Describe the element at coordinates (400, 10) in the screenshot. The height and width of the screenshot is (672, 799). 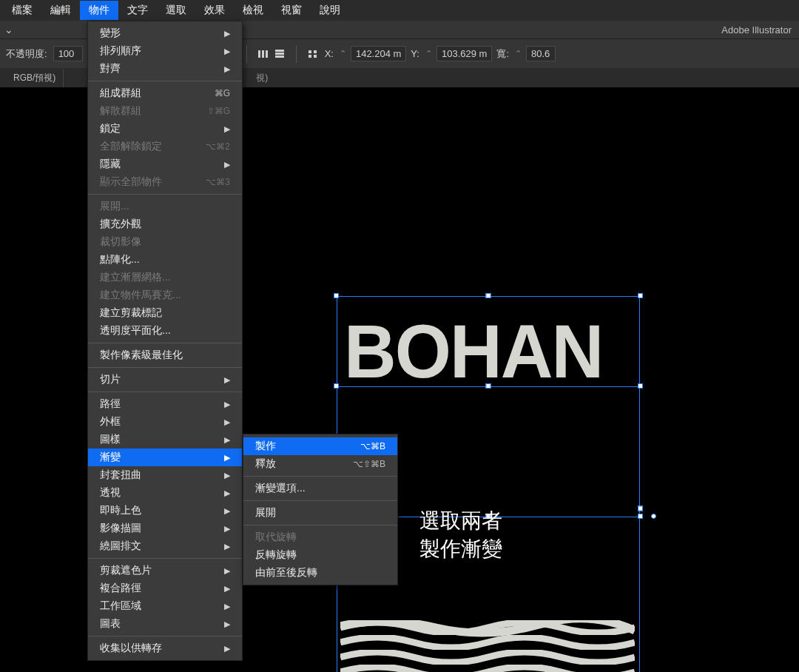
I see `menubar: 檔案 編輯 物件 文字 選取 效果 檢視 視窗 說明` at that location.